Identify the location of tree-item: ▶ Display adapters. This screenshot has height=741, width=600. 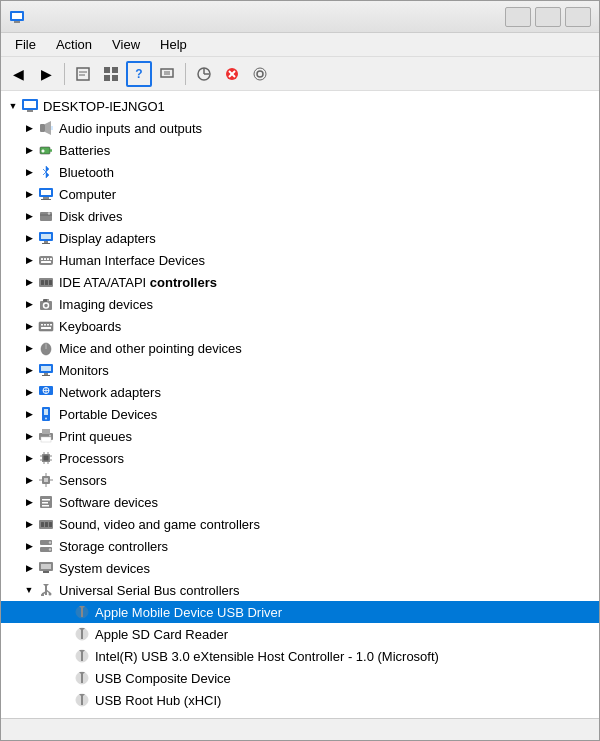
(300, 238).